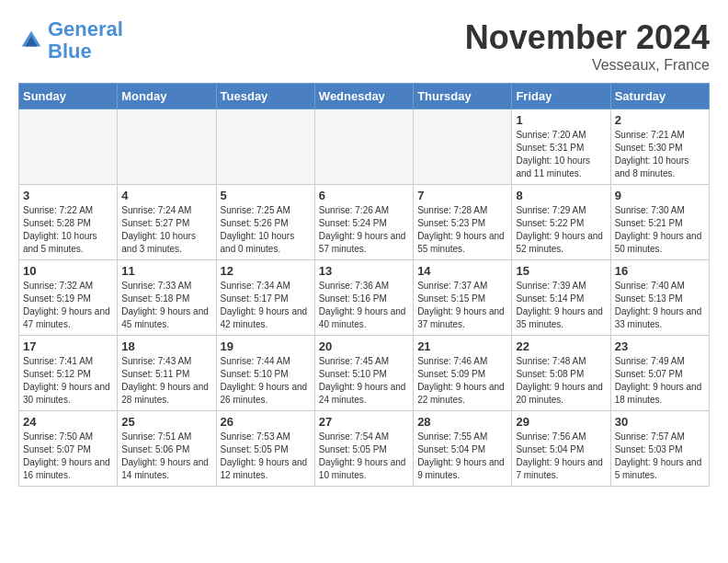  Describe the element at coordinates (462, 270) in the screenshot. I see `day-number: 14` at that location.